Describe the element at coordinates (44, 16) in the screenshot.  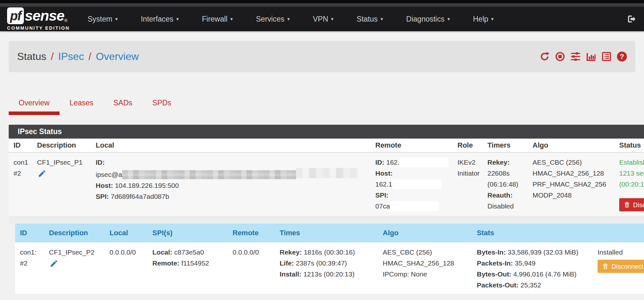
I see `logo-sense-text: sense` at that location.